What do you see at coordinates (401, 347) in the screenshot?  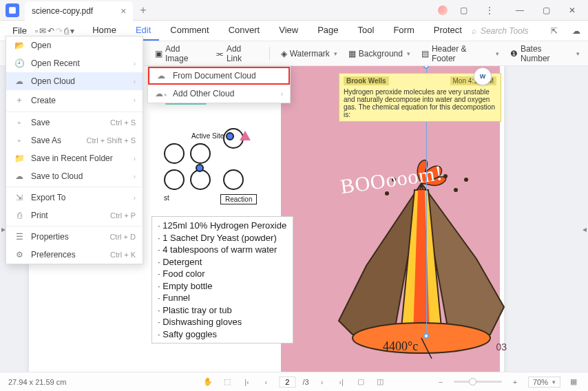 I see `temperature-label: 4400°c` at bounding box center [401, 347].